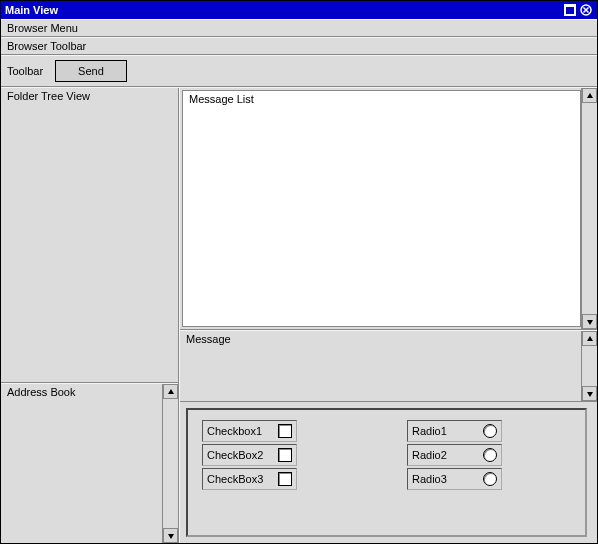  I want to click on checkbox-label: CheckBox2, so click(235, 455).